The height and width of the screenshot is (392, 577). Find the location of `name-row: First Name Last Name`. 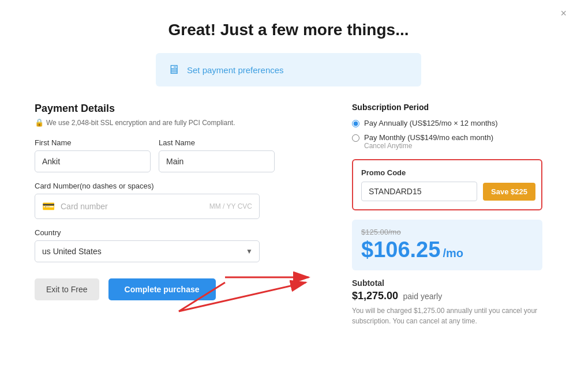

name-row: First Name Last Name is located at coordinates (147, 156).